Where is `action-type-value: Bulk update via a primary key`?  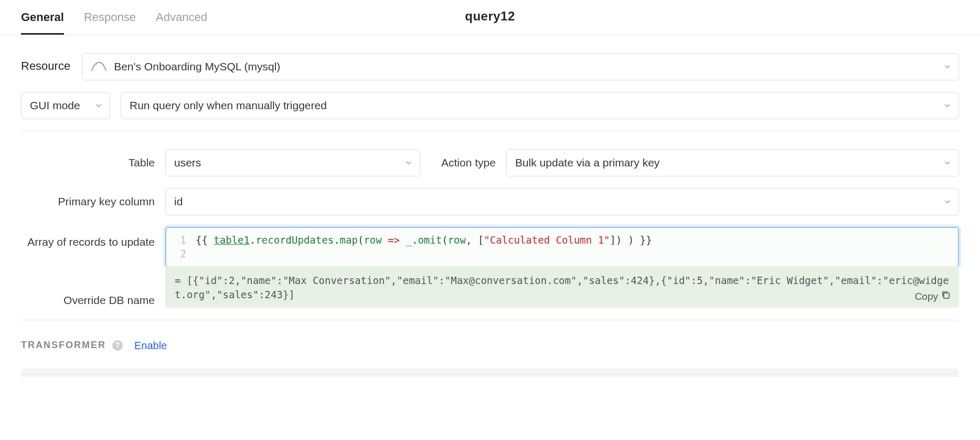
action-type-value: Bulk update via a primary key is located at coordinates (588, 163).